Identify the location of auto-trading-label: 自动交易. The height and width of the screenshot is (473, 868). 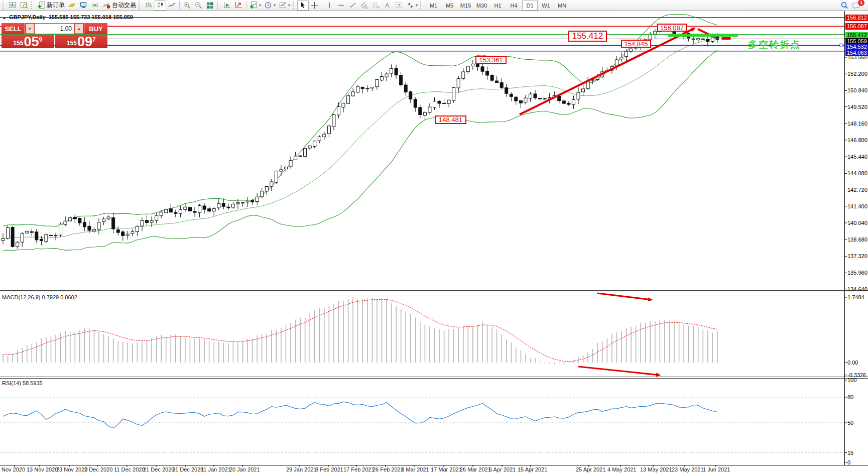
(124, 5).